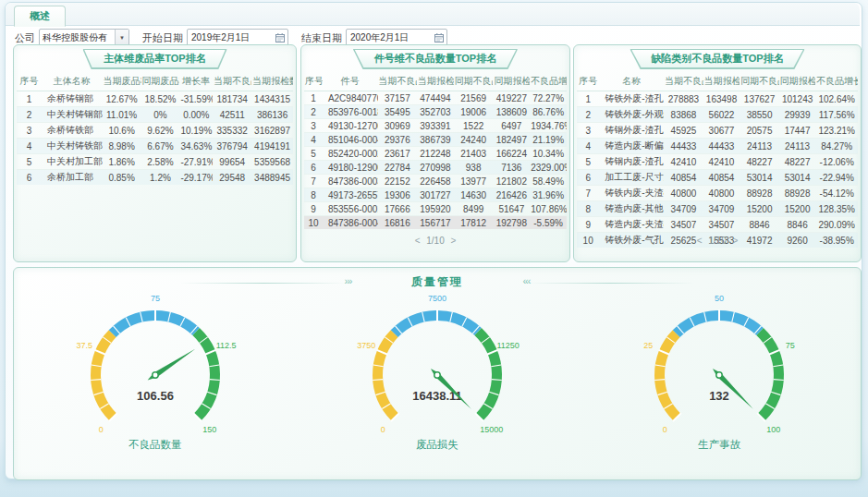 The width and height of the screenshot is (868, 497). I want to click on data-cell: 40854, so click(722, 177).